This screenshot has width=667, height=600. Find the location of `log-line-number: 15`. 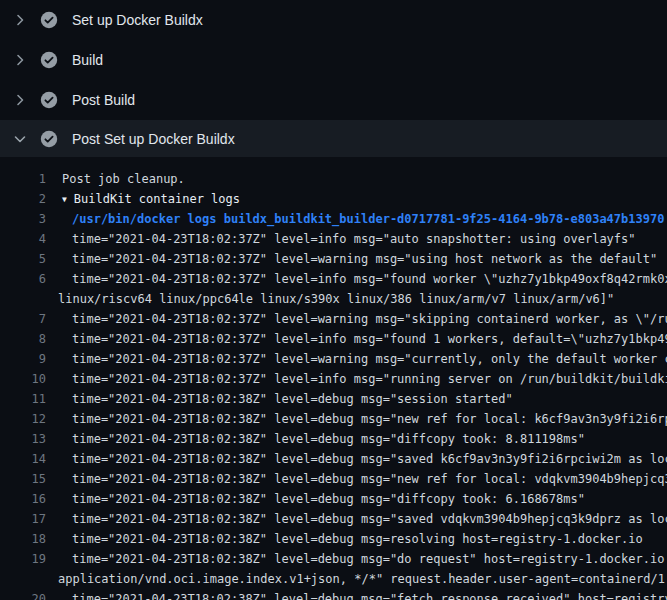

log-line-number: 15 is located at coordinates (23, 479).